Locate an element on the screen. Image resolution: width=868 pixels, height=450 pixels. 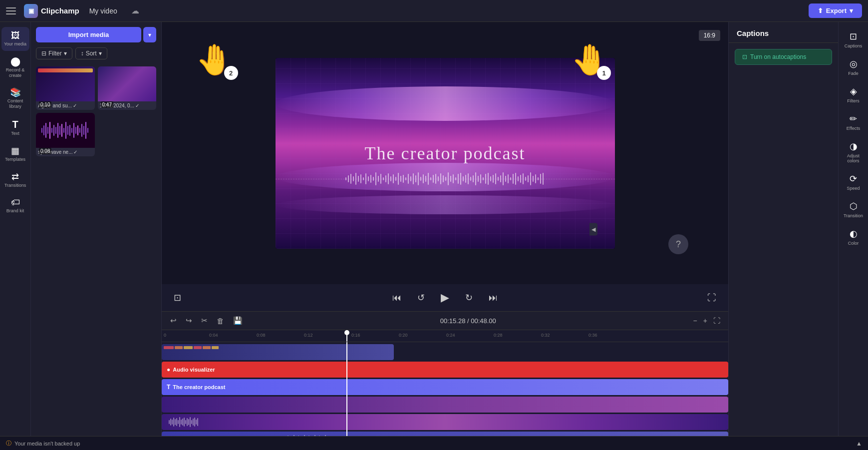
sidebar-item-content-library: 📚 Content library is located at coordinates (15, 99).